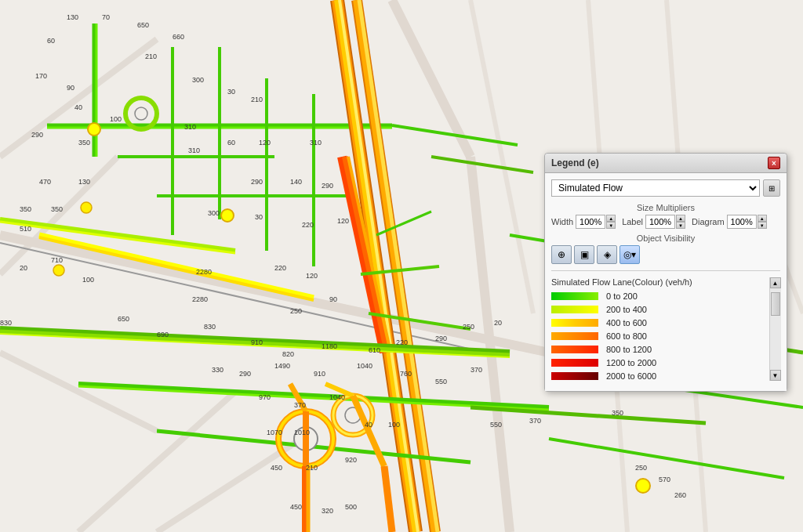 Image resolution: width=803 pixels, height=532 pixels. What do you see at coordinates (666, 282) in the screenshot?
I see `legend-body: Simulated Flow Queue Length Density Spee…` at bounding box center [666, 282].